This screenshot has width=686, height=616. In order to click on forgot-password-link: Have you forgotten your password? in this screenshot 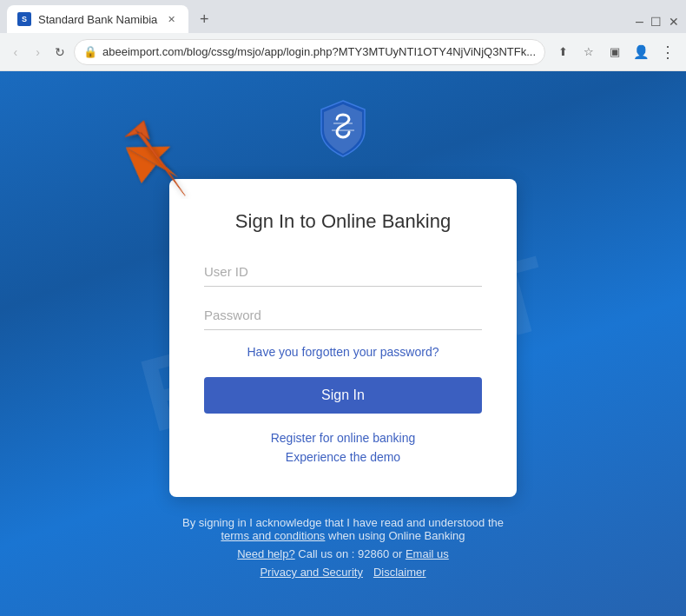, I will do `click(342, 352)`.